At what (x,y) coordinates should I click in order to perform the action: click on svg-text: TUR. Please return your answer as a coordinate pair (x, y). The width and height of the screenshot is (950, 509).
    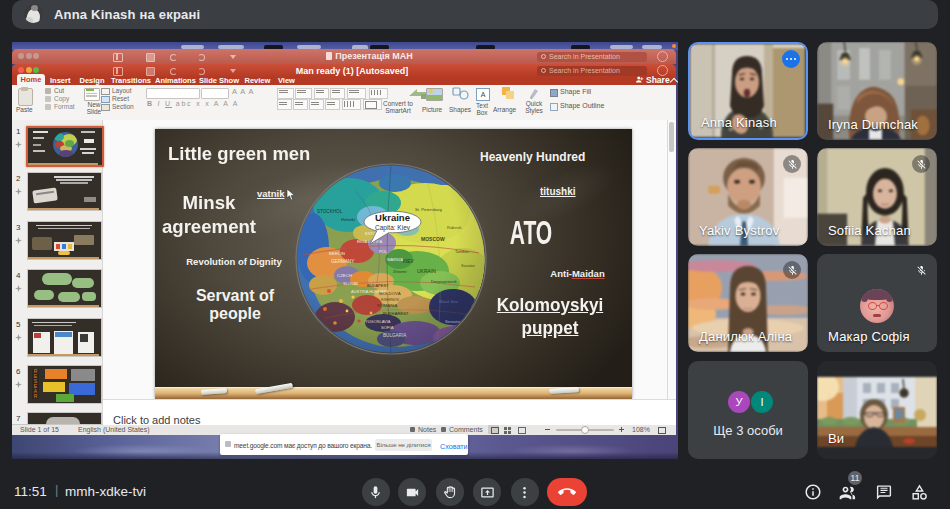
    Looking at the image, I should click on (458, 342).